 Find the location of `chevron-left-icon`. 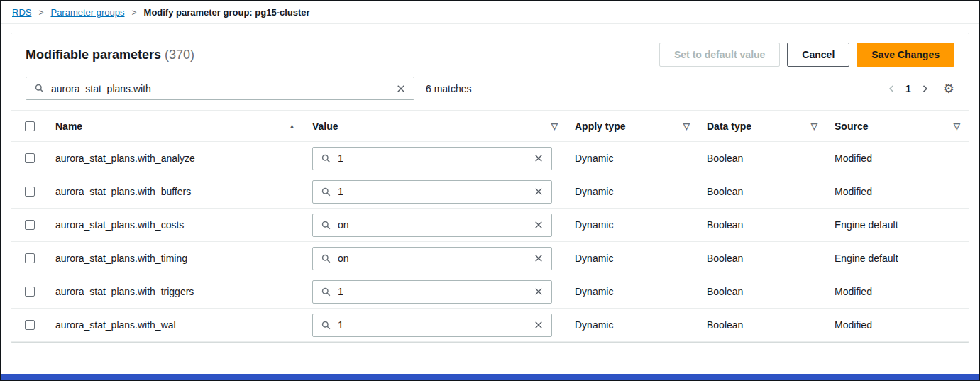

chevron-left-icon is located at coordinates (892, 89).